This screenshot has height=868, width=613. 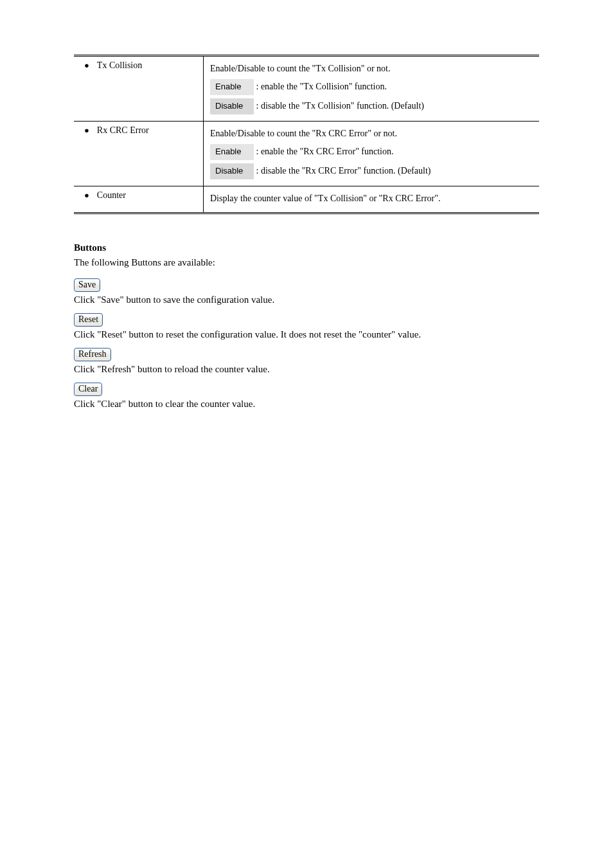 I want to click on button-label: Save, so click(x=87, y=284).